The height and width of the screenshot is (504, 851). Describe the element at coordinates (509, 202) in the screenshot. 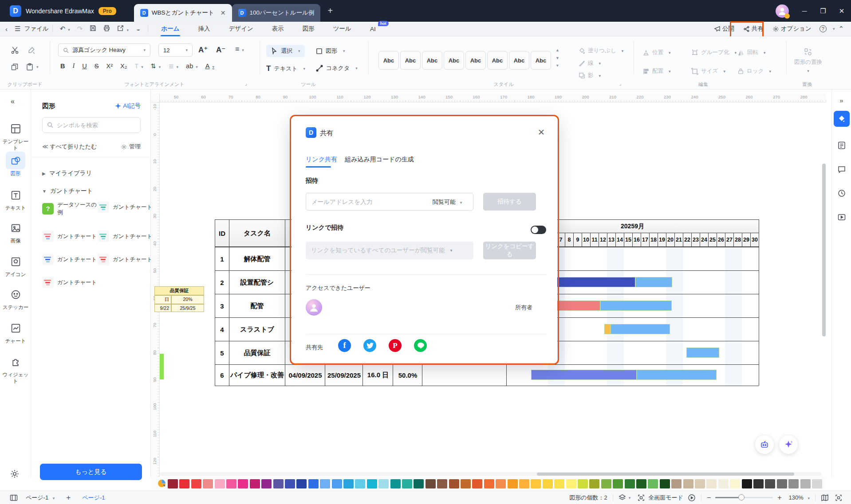

I see `invite-button: 招待する` at that location.